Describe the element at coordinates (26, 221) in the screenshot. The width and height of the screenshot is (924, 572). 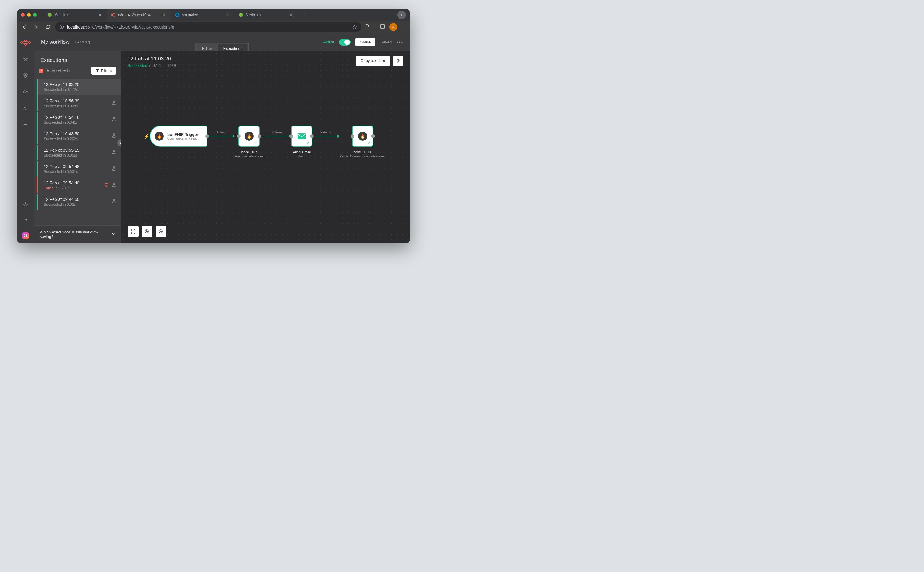
I see `nav-help: ?` at that location.